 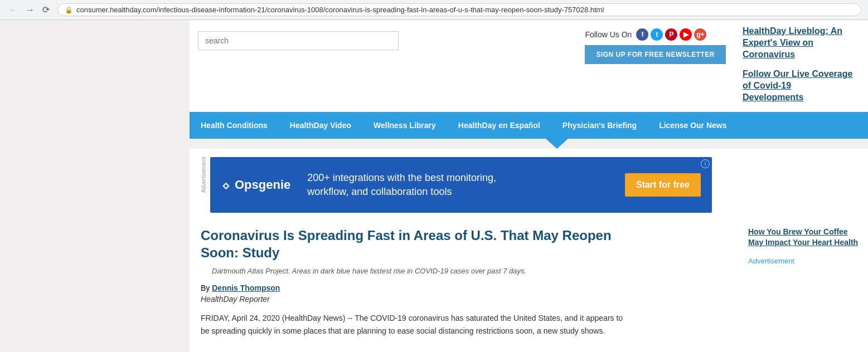 I want to click on reporter-title: HealthDay Reporter, so click(x=465, y=299).